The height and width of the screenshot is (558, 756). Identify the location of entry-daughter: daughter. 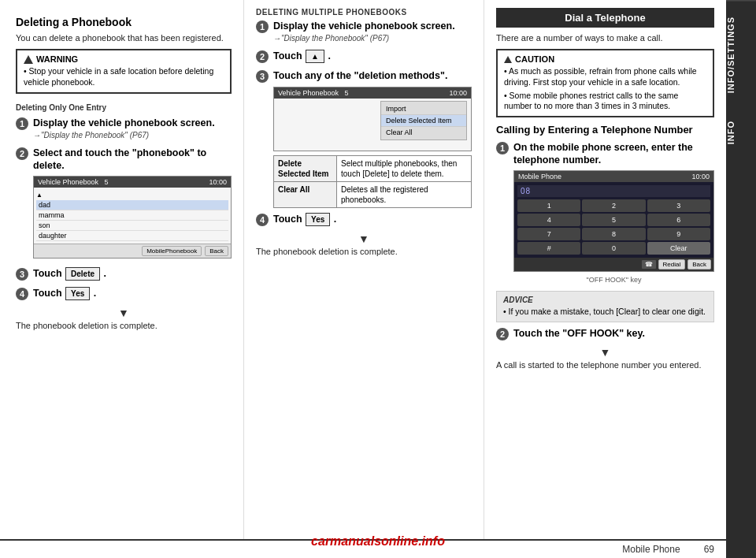
(132, 236).